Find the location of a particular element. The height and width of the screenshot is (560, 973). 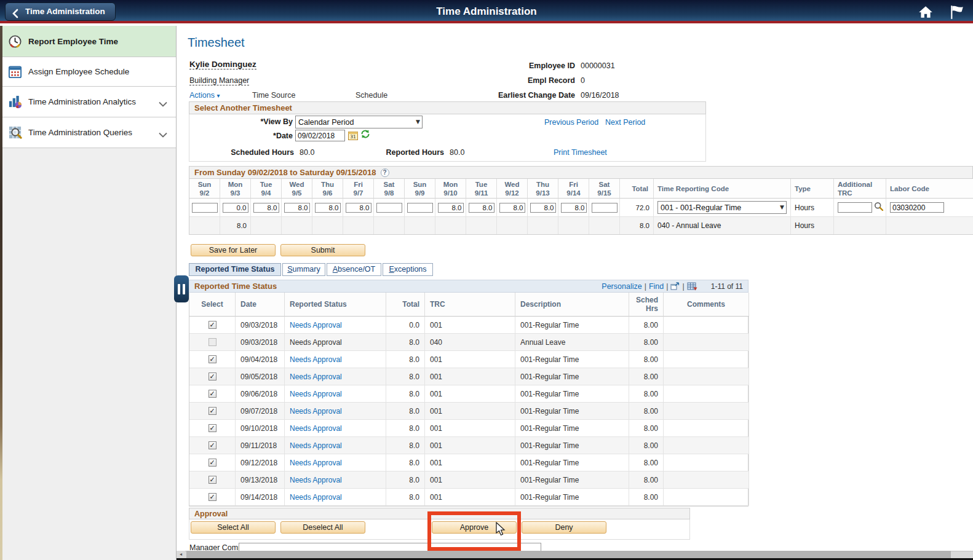

date-input: 09/02/2018 is located at coordinates (320, 135).